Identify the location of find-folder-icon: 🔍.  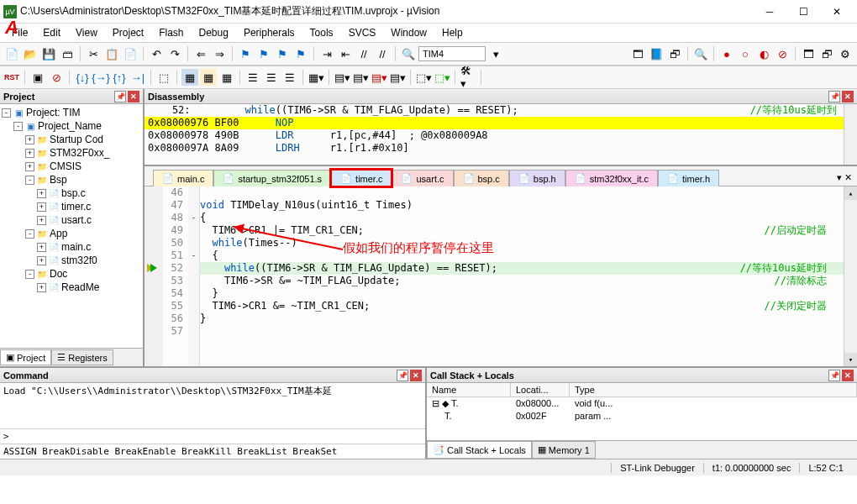
(408, 54).